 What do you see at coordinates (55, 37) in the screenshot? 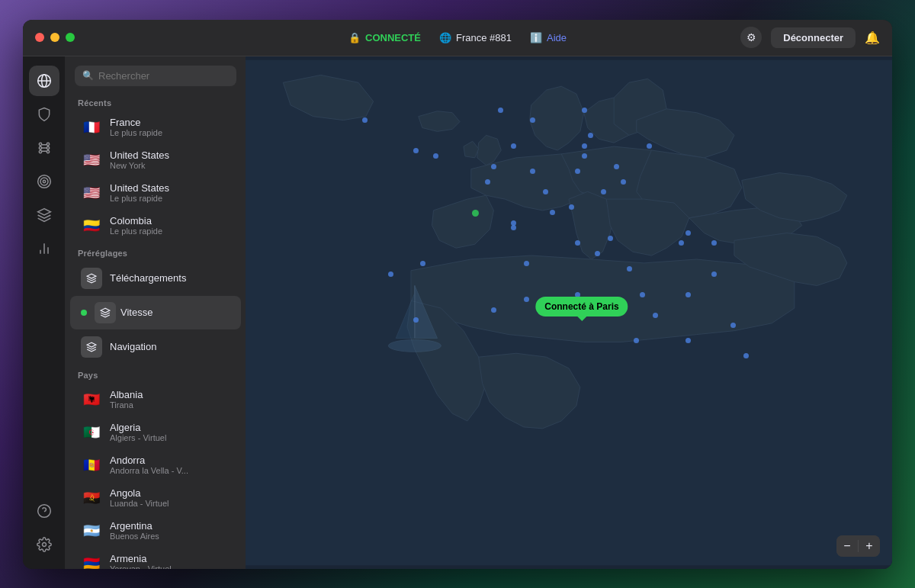
I see `minimize-button` at bounding box center [55, 37].